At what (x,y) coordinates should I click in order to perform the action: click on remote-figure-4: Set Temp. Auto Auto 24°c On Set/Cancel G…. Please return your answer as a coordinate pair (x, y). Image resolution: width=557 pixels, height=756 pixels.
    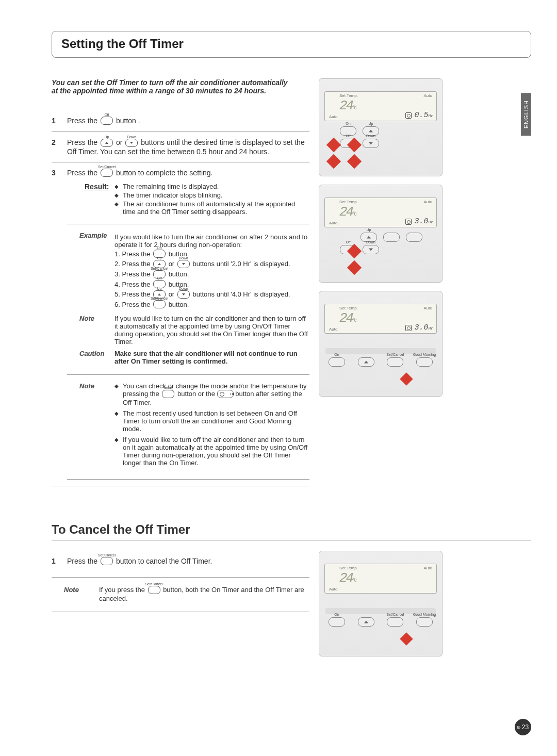
    Looking at the image, I should click on (381, 603).